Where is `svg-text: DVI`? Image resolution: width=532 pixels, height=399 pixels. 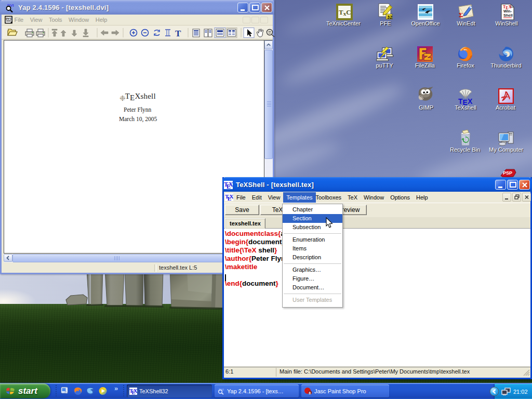 svg-text: DVI is located at coordinates (8, 19).